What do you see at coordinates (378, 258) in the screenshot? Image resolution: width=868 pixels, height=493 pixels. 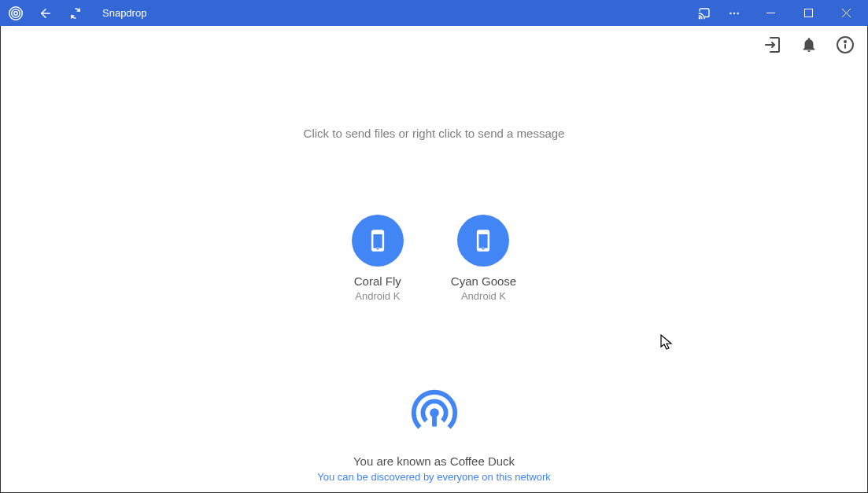 I see `peer-coral-fly: Coral Fly Android K` at bounding box center [378, 258].